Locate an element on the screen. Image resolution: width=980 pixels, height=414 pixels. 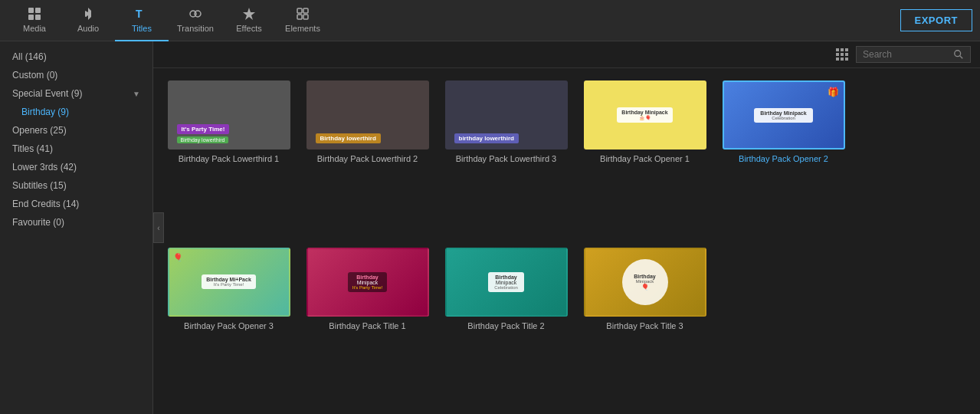
export-button: EXPORT is located at coordinates (936, 20).